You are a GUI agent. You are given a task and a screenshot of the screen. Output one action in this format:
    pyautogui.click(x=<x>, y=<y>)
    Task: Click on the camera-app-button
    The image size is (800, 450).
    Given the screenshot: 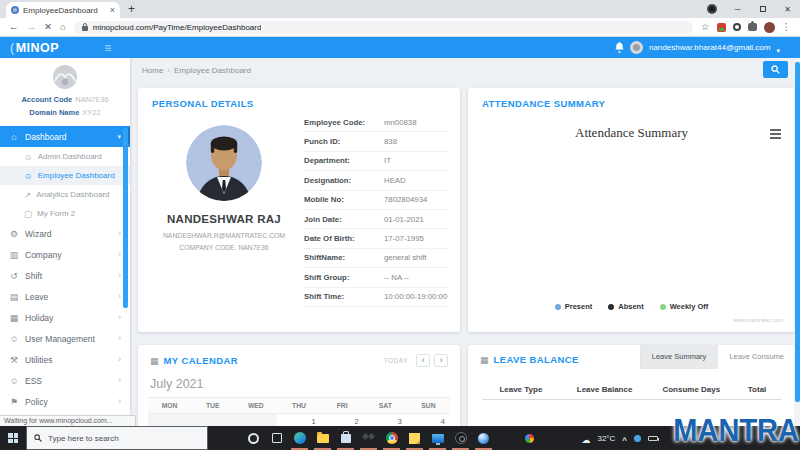 What is the action you would take?
    pyautogui.click(x=460, y=438)
    